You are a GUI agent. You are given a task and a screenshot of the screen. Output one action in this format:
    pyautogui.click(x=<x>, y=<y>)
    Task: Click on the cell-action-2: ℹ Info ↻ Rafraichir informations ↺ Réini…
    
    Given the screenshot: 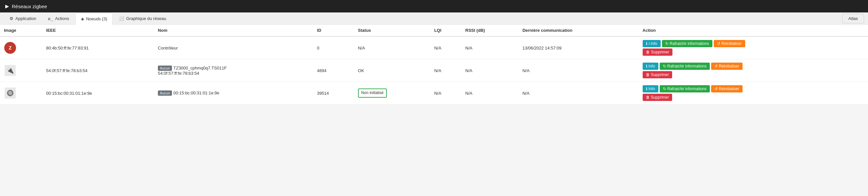 What is the action you would take?
    pyautogui.click(x=753, y=93)
    